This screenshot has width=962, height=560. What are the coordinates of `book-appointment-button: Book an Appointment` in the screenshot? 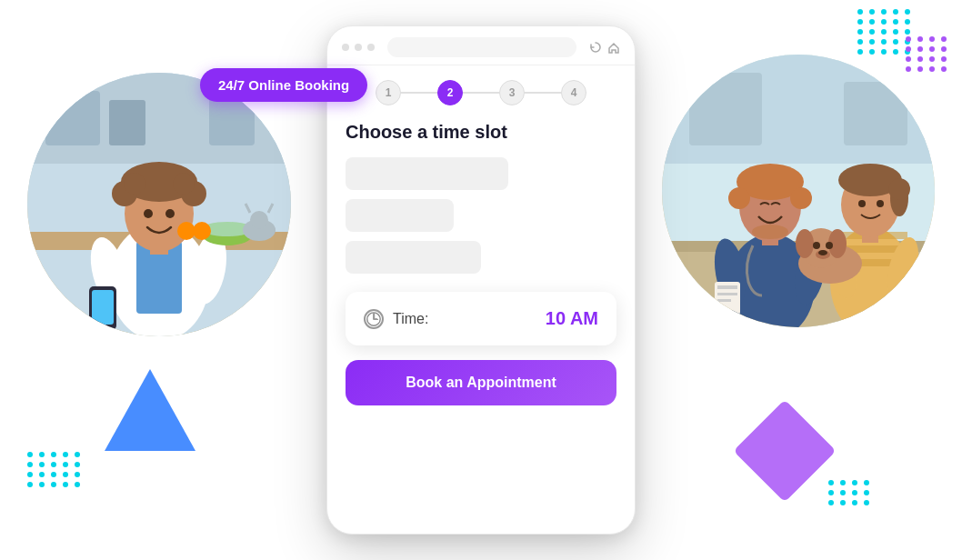 It's located at (481, 383).